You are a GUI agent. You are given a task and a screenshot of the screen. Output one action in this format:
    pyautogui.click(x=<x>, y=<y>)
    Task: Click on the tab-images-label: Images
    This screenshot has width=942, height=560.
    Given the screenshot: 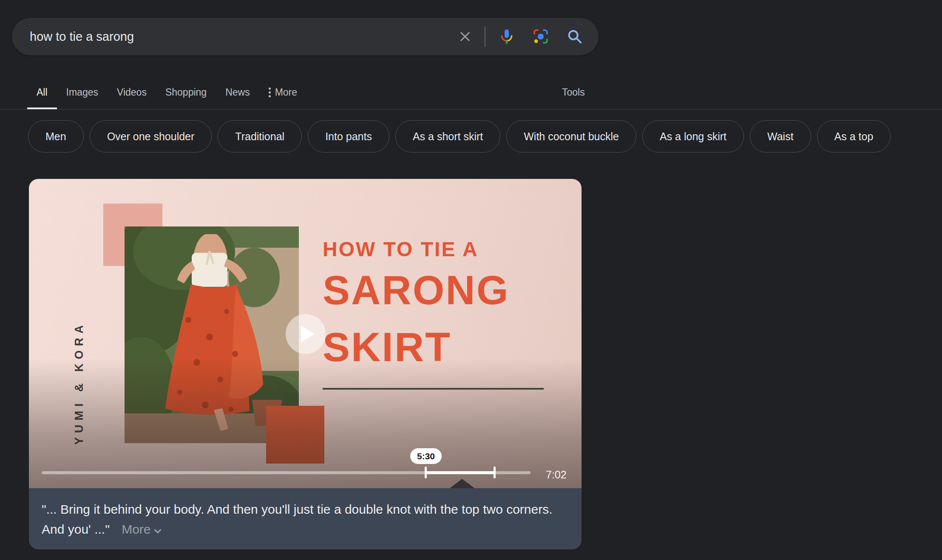 What is the action you would take?
    pyautogui.click(x=82, y=93)
    